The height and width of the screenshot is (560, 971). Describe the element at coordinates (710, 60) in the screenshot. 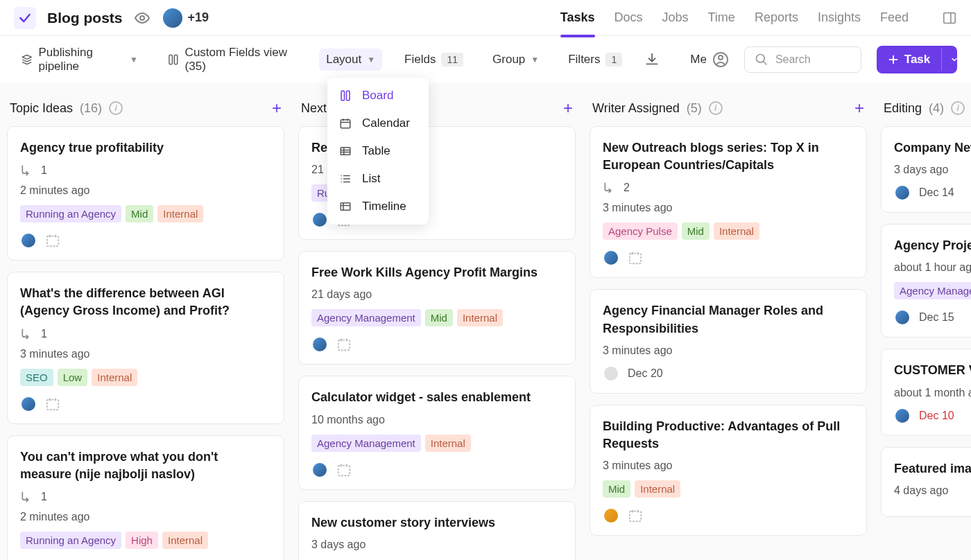

I see `me-filter: Me` at that location.